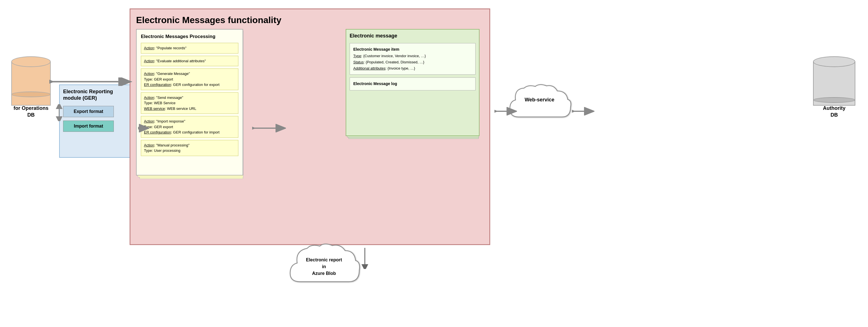  I want to click on action-card-manual: Action: "Manual processing" Type: User p…, so click(189, 148).